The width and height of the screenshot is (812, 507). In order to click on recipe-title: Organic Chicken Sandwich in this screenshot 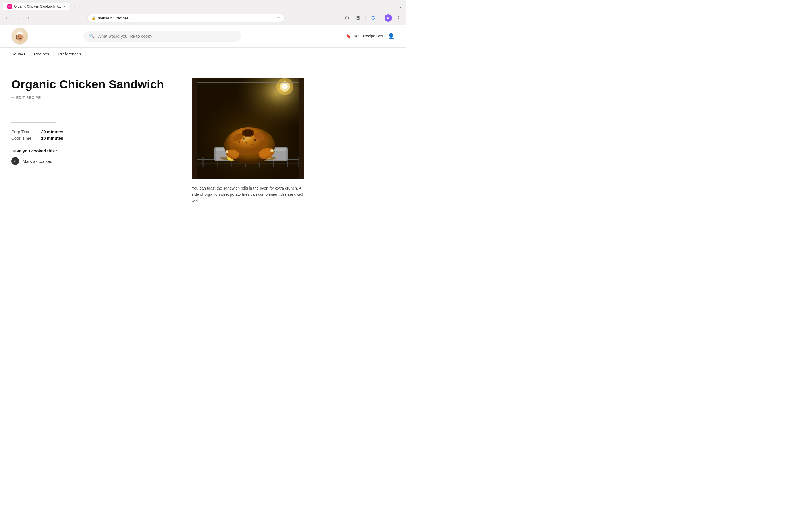, I will do `click(96, 84)`.